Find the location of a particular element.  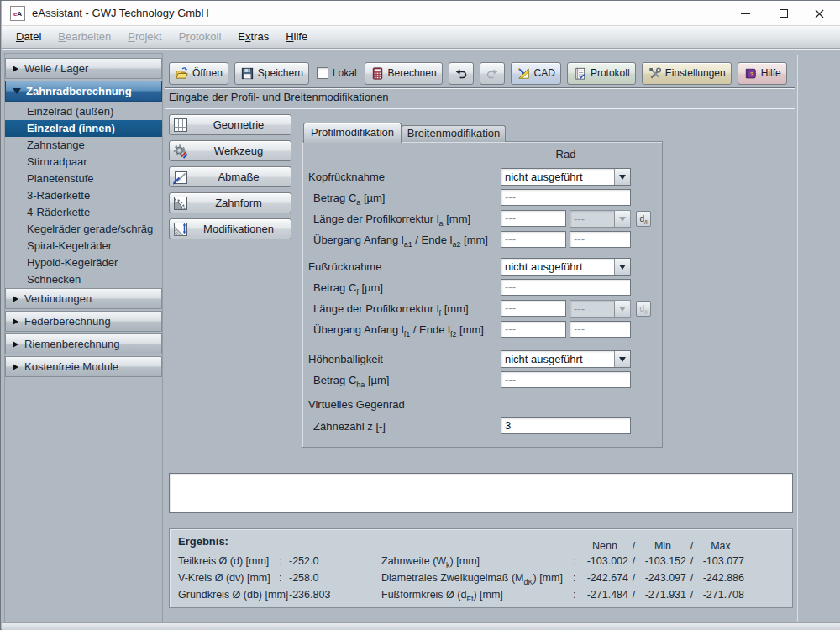

sidebar-item-3-raederkette: 3-Räderkette is located at coordinates (84, 196).